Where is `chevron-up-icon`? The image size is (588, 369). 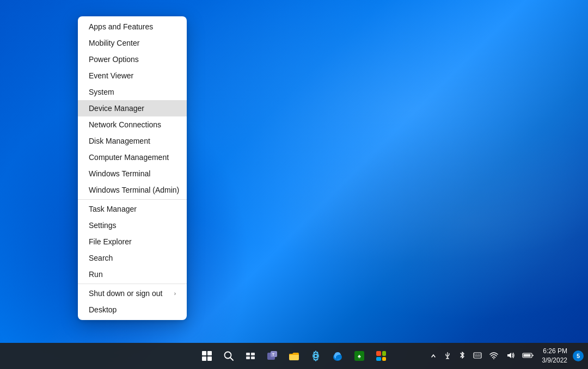
chevron-up-icon is located at coordinates (433, 356).